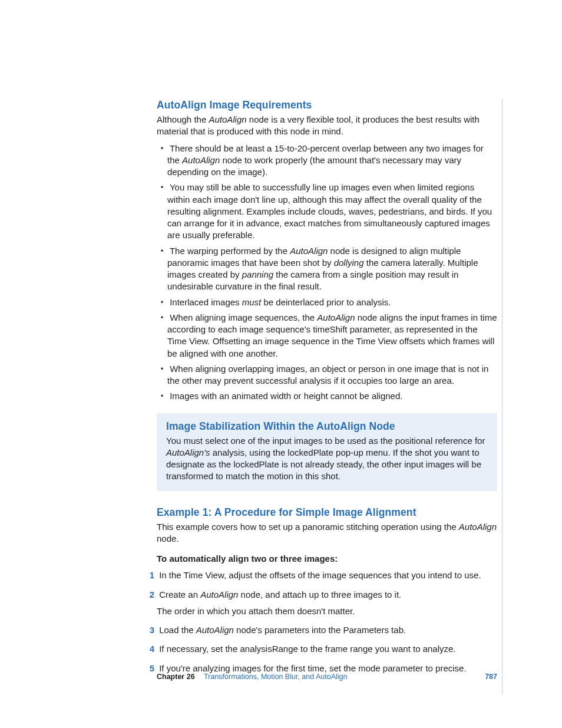 This screenshot has height=728, width=562. Describe the element at coordinates (327, 160) in the screenshot. I see `list-item: There should be at least a 15-to-20-perc…` at that location.